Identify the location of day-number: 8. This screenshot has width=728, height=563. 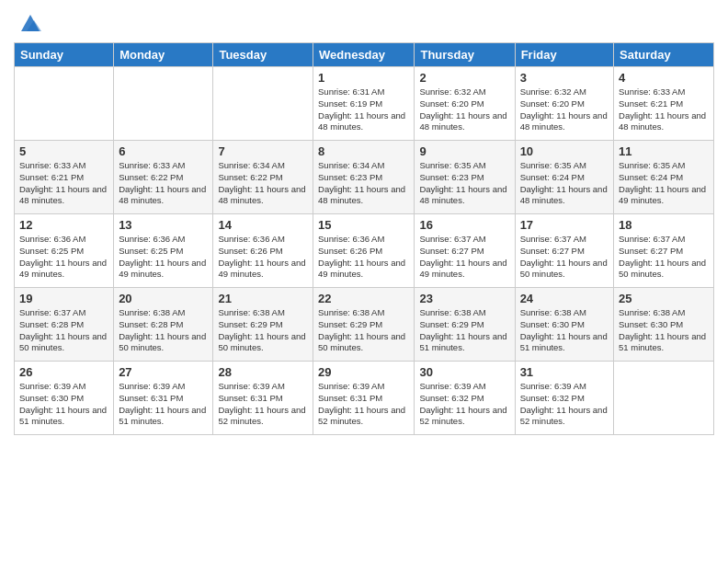
(364, 151).